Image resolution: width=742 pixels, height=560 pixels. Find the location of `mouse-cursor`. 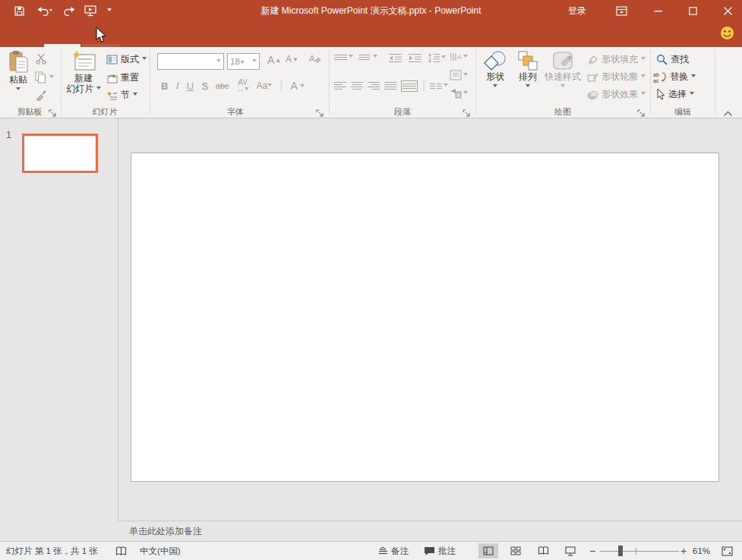

mouse-cursor is located at coordinates (102, 35).